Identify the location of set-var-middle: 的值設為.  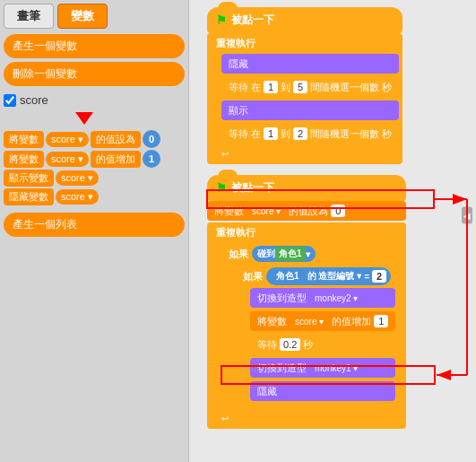
(116, 140).